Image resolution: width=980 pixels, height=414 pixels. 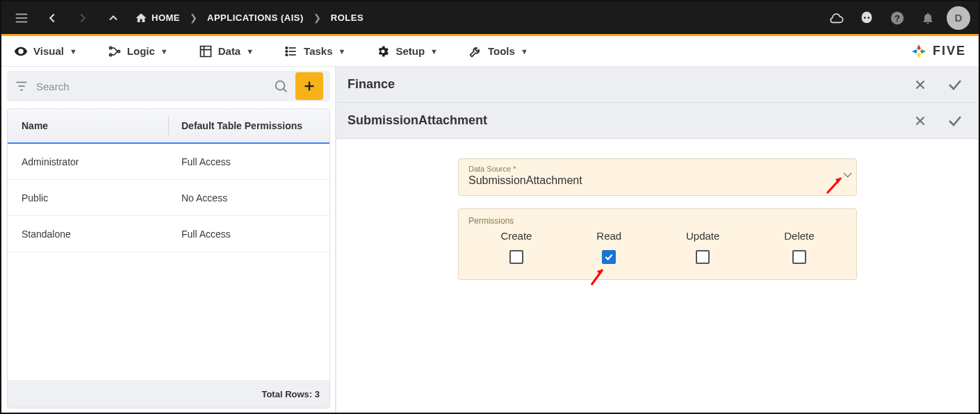 What do you see at coordinates (658, 177) in the screenshot?
I see `data-source-field: Data Source * SubmissionAttachment ⌵` at bounding box center [658, 177].